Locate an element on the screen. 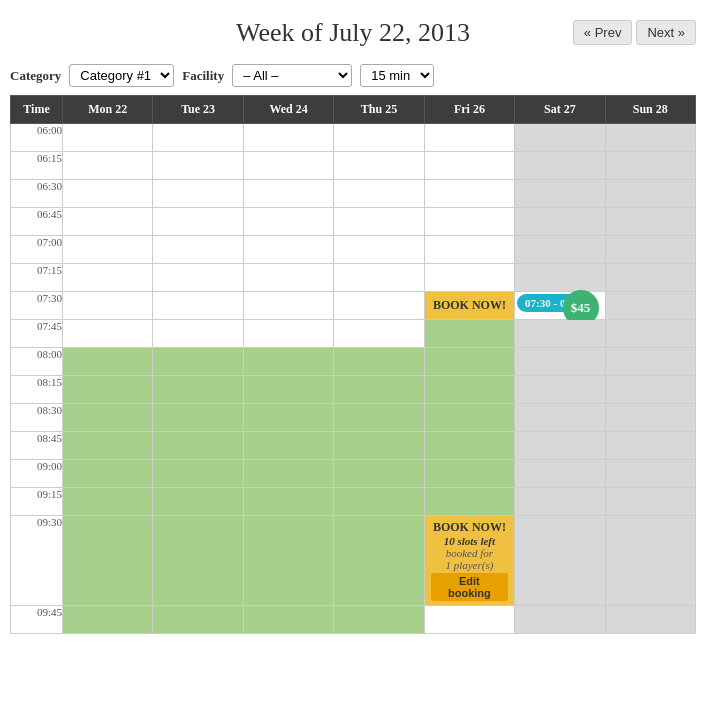  table-row: 09:15 is located at coordinates (354, 502).